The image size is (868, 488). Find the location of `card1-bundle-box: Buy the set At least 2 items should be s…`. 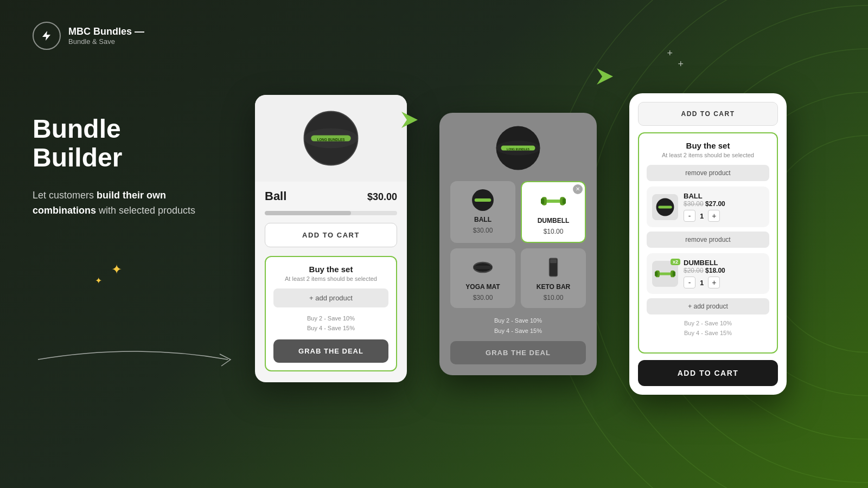

card1-bundle-box: Buy the set At least 2 items should be s… is located at coordinates (331, 313).